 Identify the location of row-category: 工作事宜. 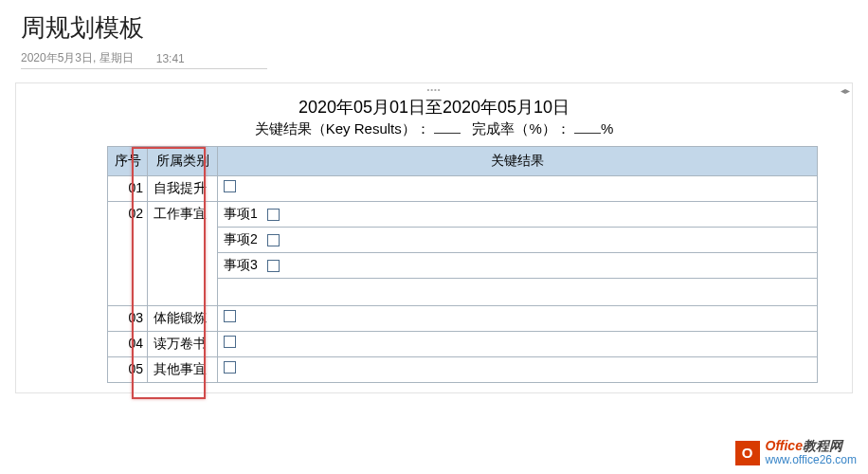
(183, 254).